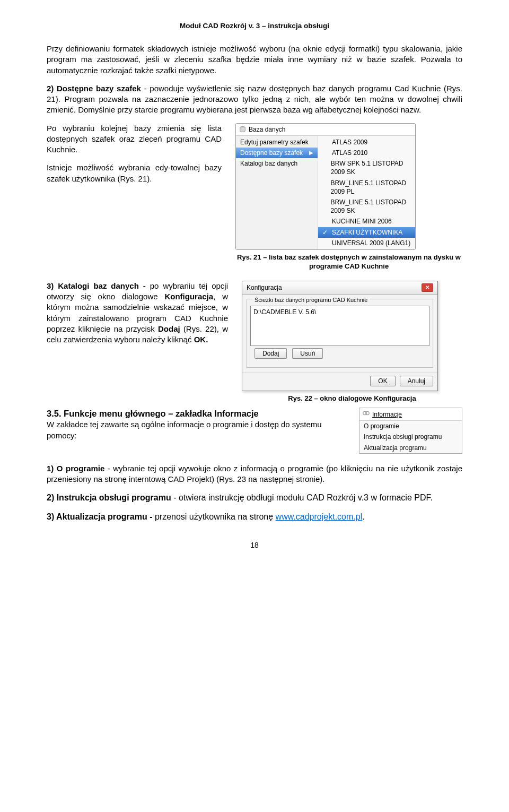 This screenshot has width=509, height=812. What do you see at coordinates (367, 232) in the screenshot?
I see `submenu-item-selected: ✓SZAFKI UŻYTKOWNIKA` at bounding box center [367, 232].